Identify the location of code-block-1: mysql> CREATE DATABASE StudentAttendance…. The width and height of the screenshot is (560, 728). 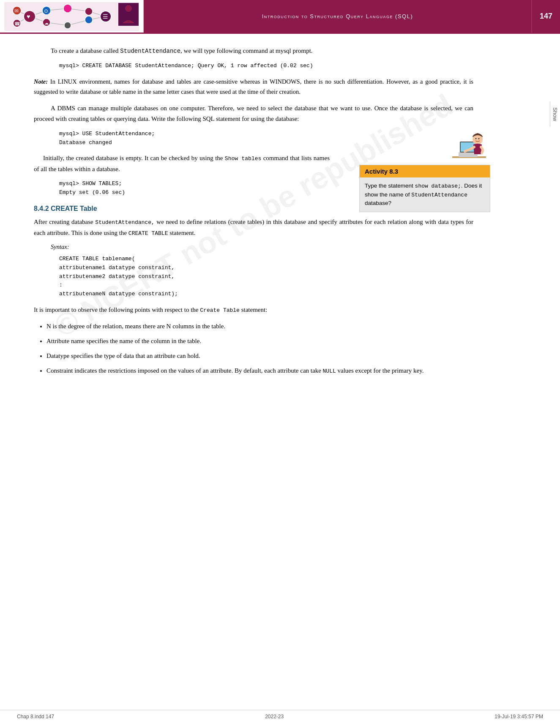
(266, 66).